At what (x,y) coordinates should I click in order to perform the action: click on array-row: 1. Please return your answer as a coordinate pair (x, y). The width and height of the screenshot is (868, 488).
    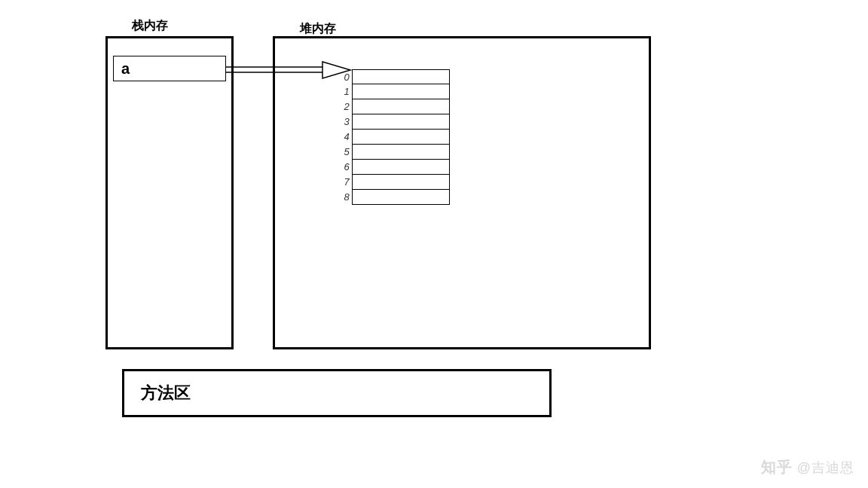
    Looking at the image, I should click on (401, 92).